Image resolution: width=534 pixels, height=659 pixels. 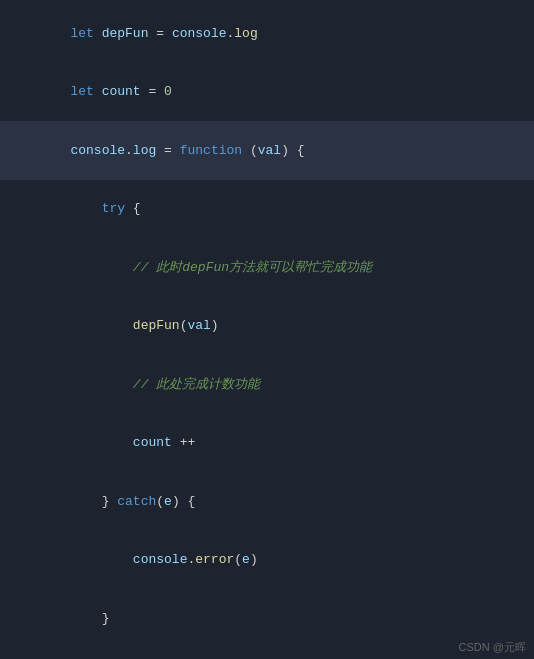 I want to click on code-text-7: // 此处完成计数功能, so click(x=134, y=384).